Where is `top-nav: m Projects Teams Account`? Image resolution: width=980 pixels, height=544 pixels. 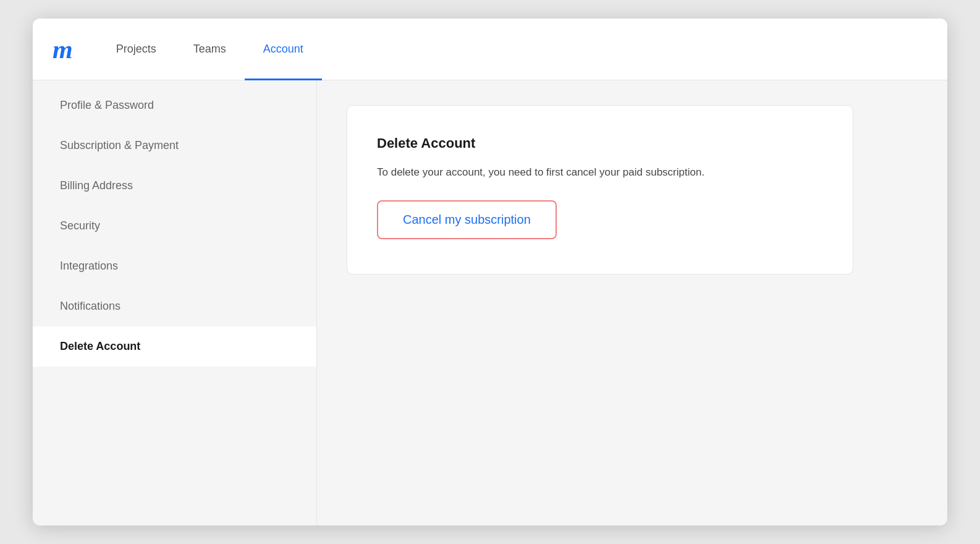
top-nav: m Projects Teams Account is located at coordinates (490, 49).